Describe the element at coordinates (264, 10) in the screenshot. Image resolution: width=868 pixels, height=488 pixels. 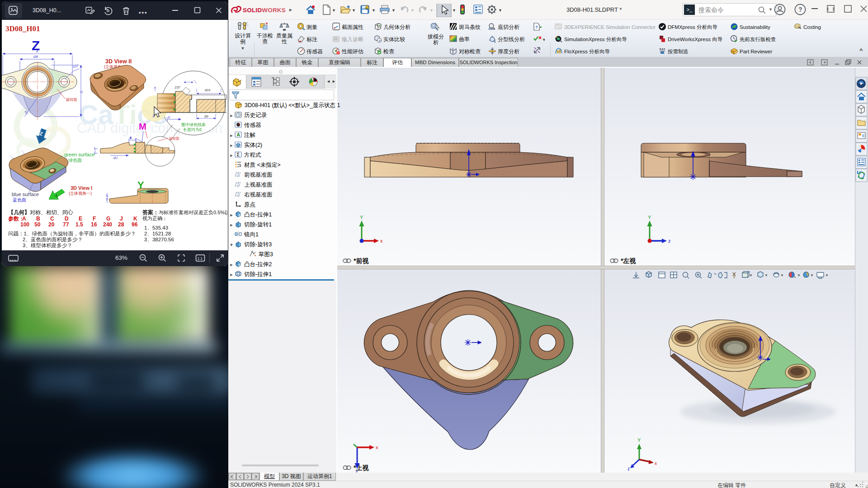
I see `svg-text: SOLIDWORKS` at that location.